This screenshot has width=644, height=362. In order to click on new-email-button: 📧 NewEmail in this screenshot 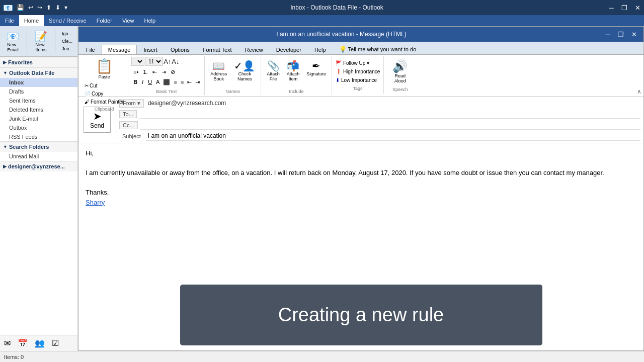, I will do `click(13, 41)`.